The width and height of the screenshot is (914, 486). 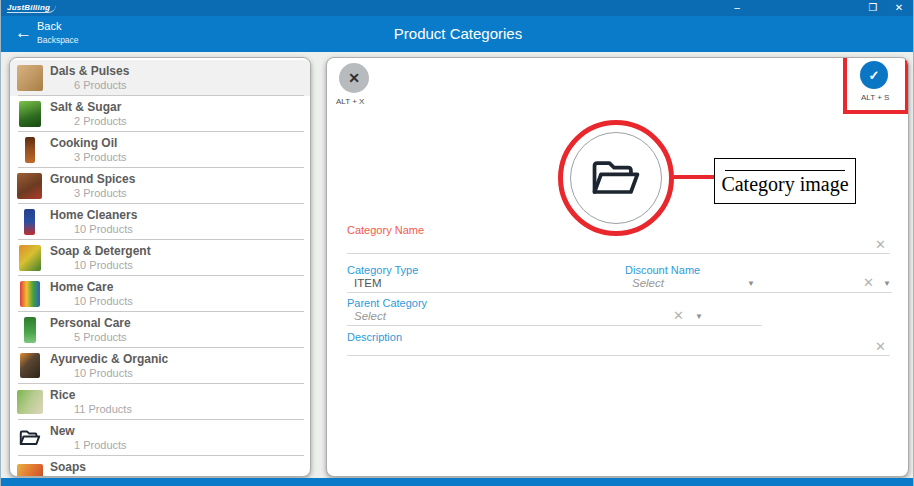 What do you see at coordinates (30, 222) in the screenshot?
I see `home-cleaners-photo-icon` at bounding box center [30, 222].